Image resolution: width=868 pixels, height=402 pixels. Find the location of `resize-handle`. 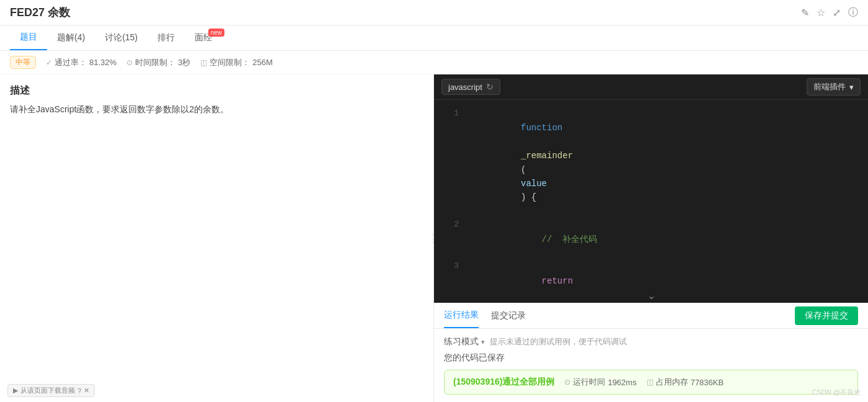

resize-handle is located at coordinates (433, 238).